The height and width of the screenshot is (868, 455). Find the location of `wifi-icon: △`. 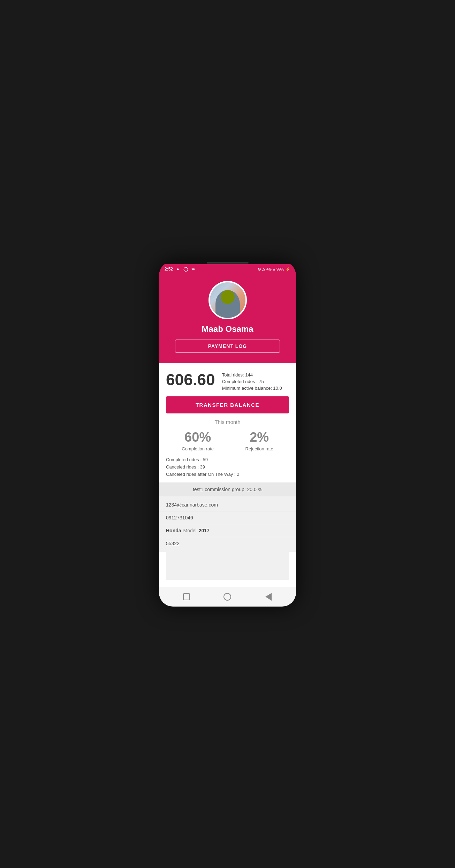

wifi-icon: △ is located at coordinates (264, 269).